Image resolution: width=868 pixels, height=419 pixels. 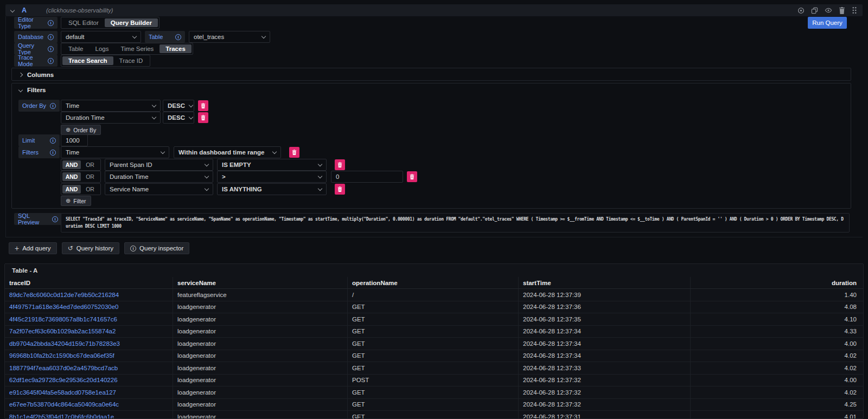 What do you see at coordinates (101, 37) in the screenshot?
I see `database-select: default` at bounding box center [101, 37].